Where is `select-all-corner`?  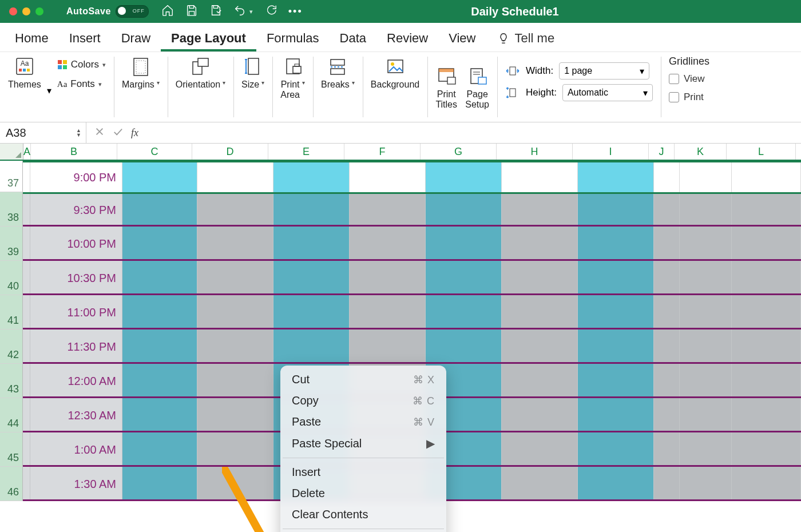
select-all-corner is located at coordinates (11, 152).